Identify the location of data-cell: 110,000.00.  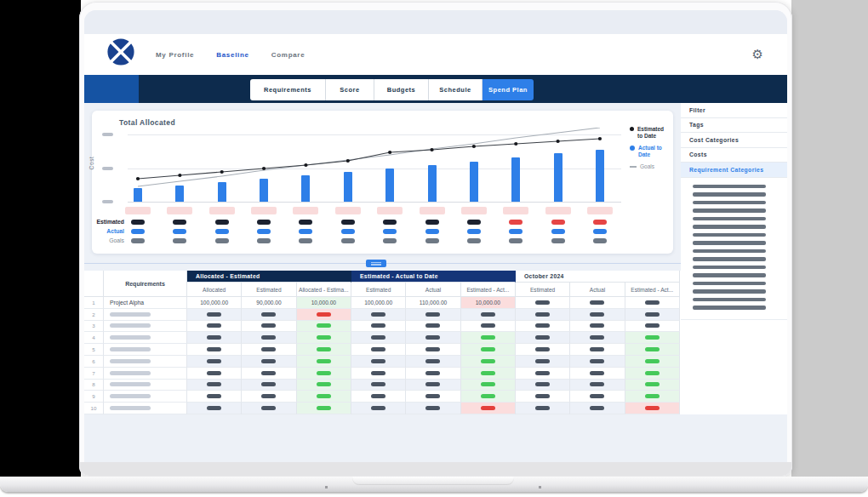
(433, 303).